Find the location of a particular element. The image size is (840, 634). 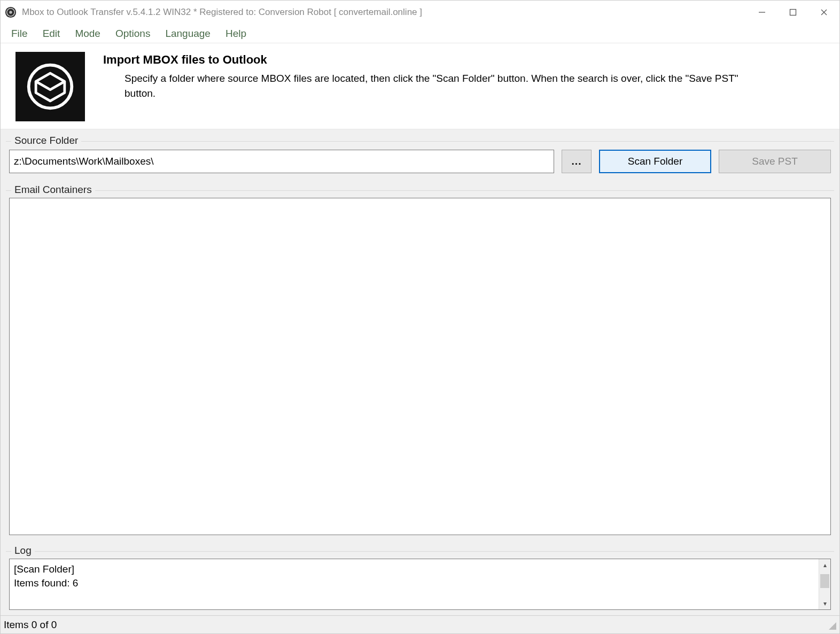

close-button is located at coordinates (824, 12).